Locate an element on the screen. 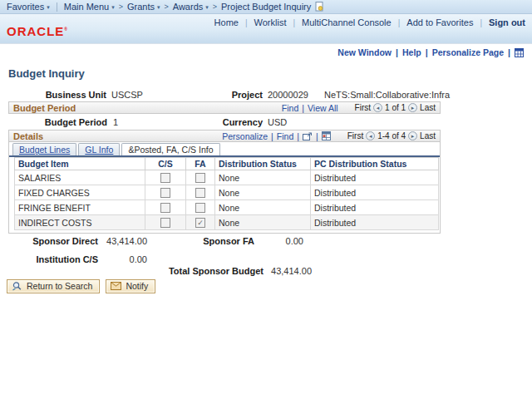 This screenshot has height=399, width=532. project-value: 20000029 is located at coordinates (288, 95).